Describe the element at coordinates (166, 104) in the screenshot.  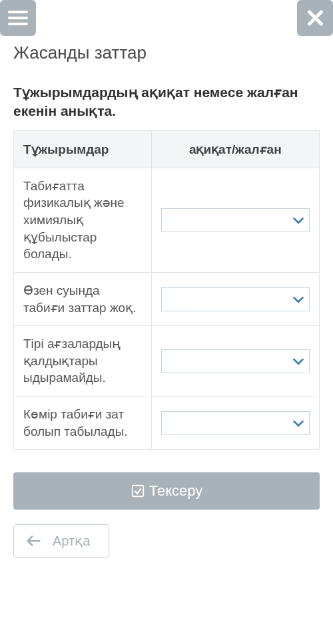
I see `instruction-text: Тұжырымдардың ақиқат немесе жалған екені…` at that location.